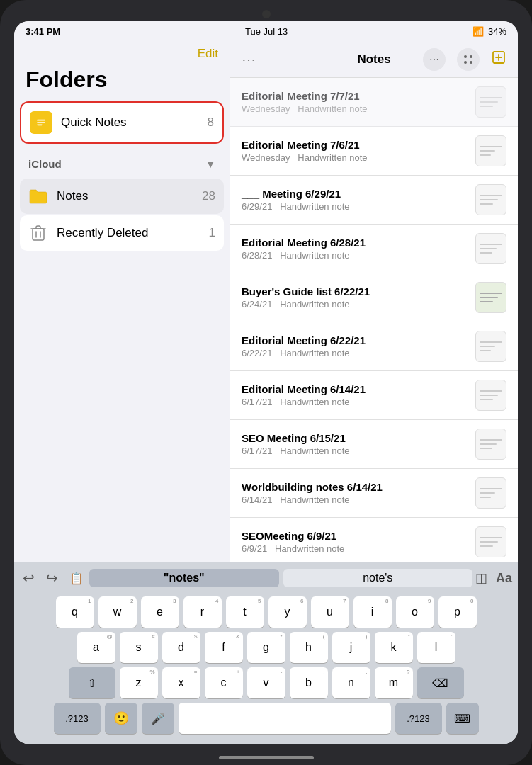  I want to click on status-right: 📶 34%, so click(489, 31).